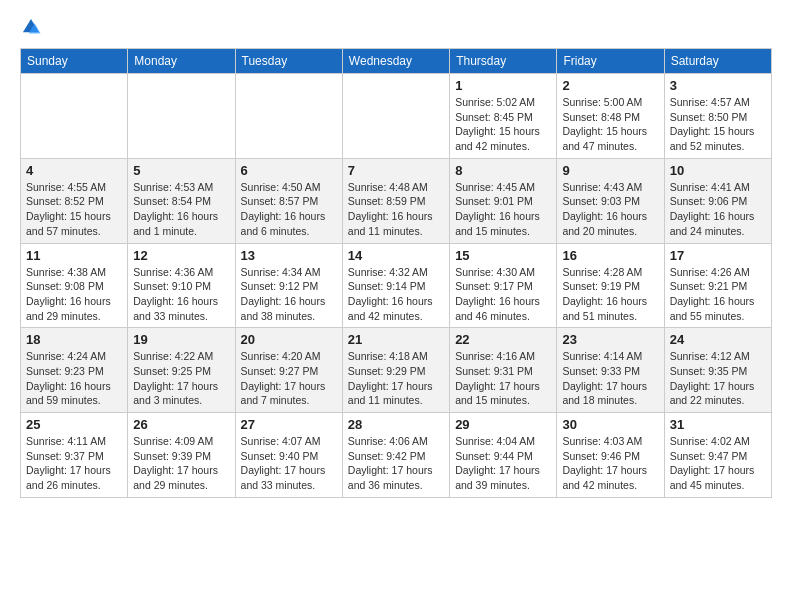 Image resolution: width=792 pixels, height=612 pixels. Describe the element at coordinates (718, 124) in the screenshot. I see `day-info: Sunrise: 4:57 AMSunset: 8:50 PMDaylight:…` at that location.